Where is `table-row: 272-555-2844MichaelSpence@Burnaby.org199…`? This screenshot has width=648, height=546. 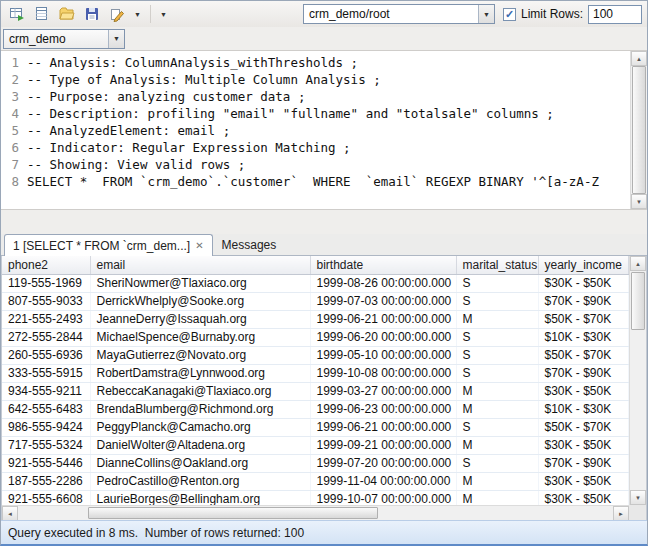 table-row: 272-555-2844MichaelSpence@Burnaby.org199… is located at coordinates (316, 337).